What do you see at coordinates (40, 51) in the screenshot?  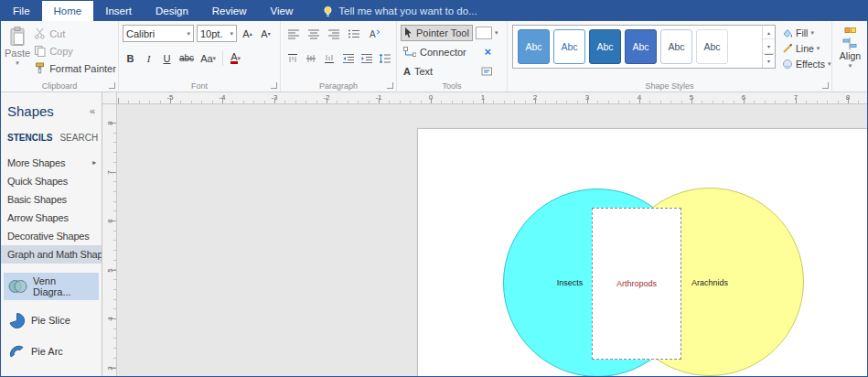 I see `copy-icon` at bounding box center [40, 51].